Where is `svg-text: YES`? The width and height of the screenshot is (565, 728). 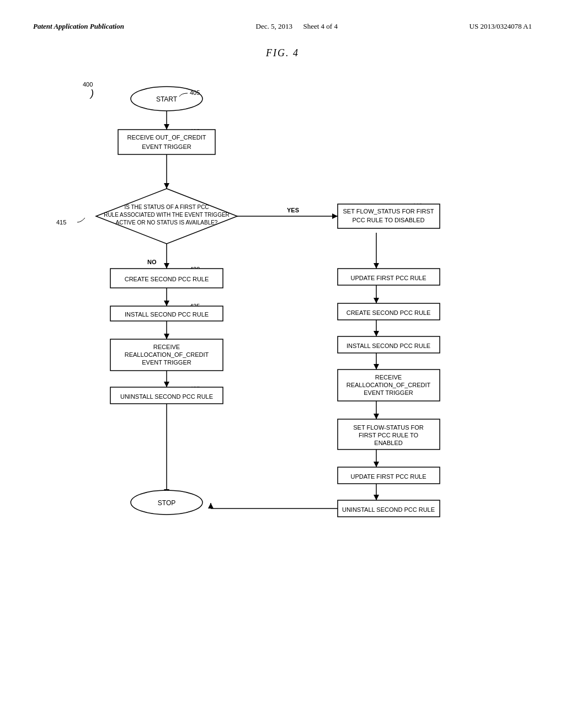 svg-text: YES is located at coordinates (293, 210).